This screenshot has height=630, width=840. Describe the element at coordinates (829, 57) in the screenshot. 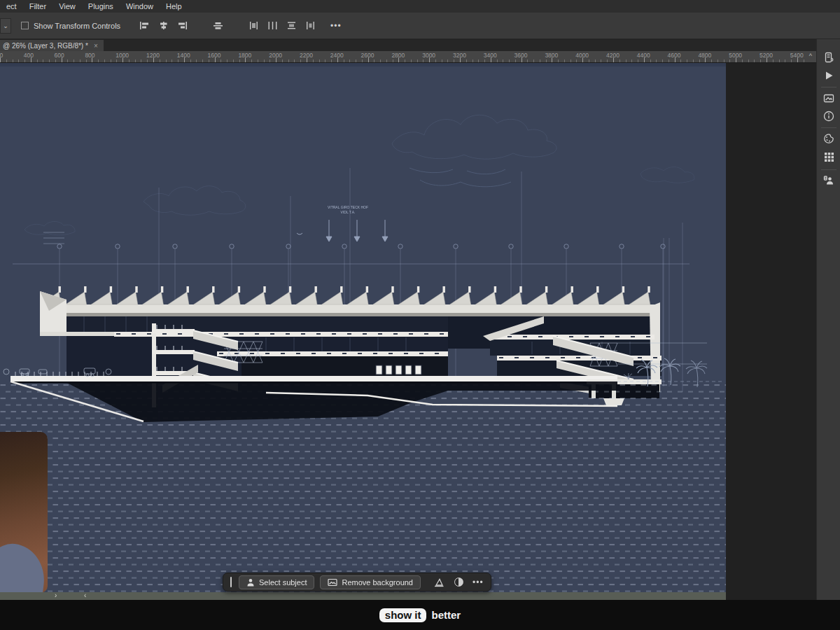

I see `history-panel-icon` at that location.